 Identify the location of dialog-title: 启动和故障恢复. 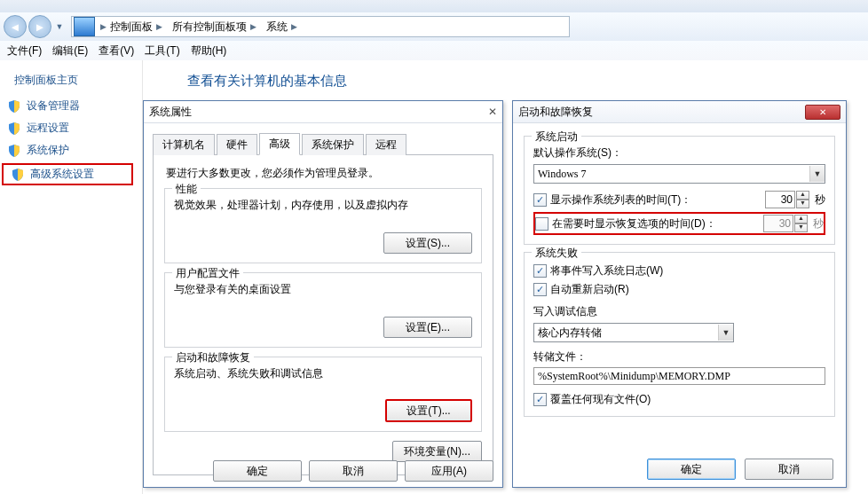
(556, 112).